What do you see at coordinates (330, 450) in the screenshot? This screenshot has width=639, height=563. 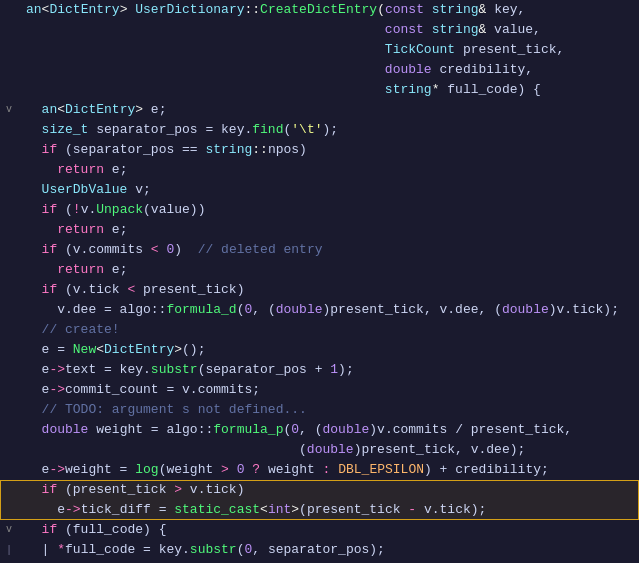 I see `line-content-23: (double)present_tick, v.dee);` at bounding box center [330, 450].